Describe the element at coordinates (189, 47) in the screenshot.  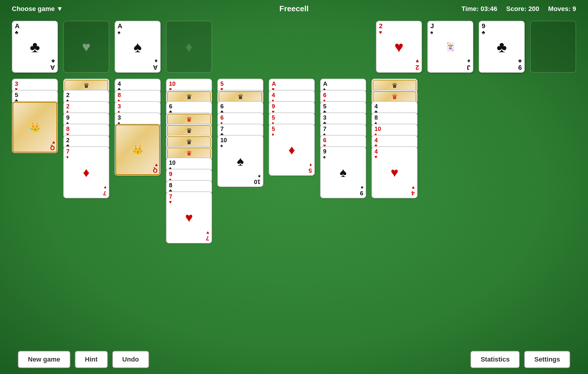
I see `freecell-4-slot: ♦` at that location.